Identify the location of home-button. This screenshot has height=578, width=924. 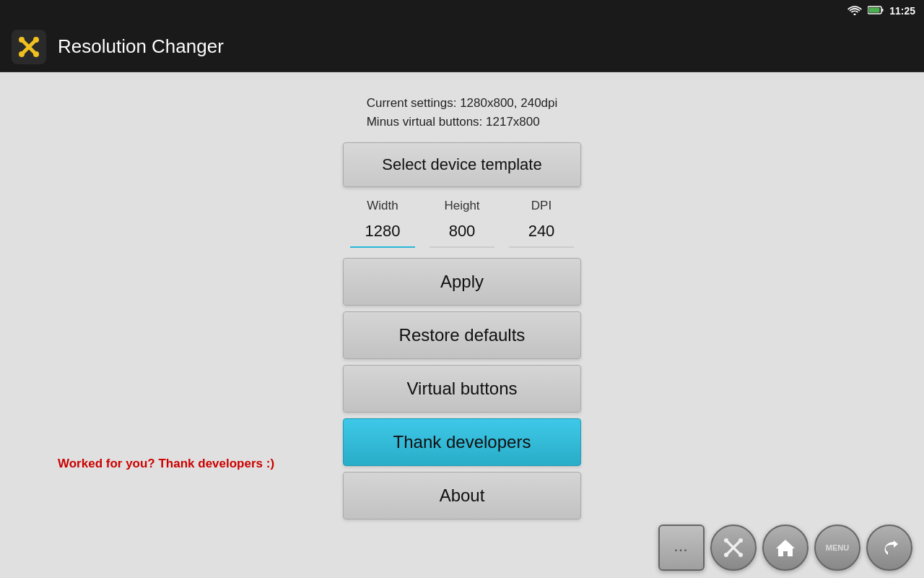
(785, 548).